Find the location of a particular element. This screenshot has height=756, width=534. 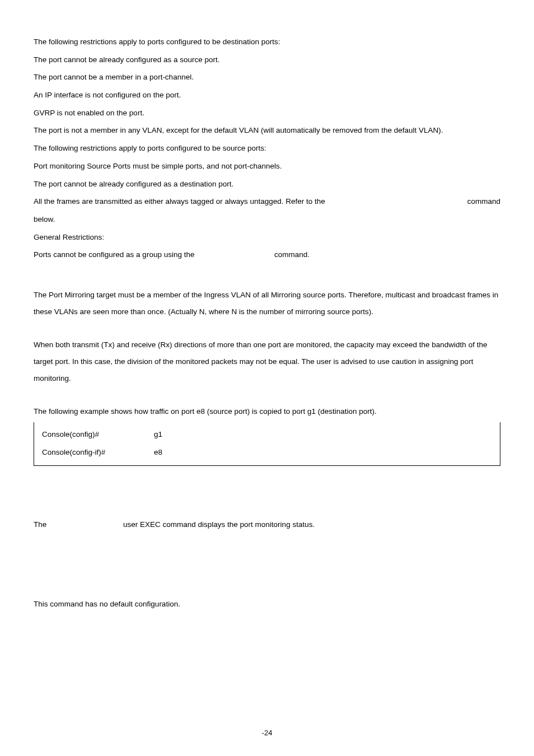

paragraph: Port monitoring Source Ports must be sim… is located at coordinates (267, 166).